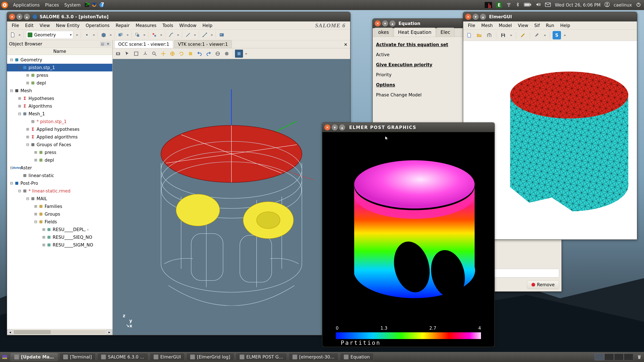 Image resolution: width=644 pixels, height=362 pixels. Describe the element at coordinates (623, 5) in the screenshot. I see `user-name: caelinux` at that location.